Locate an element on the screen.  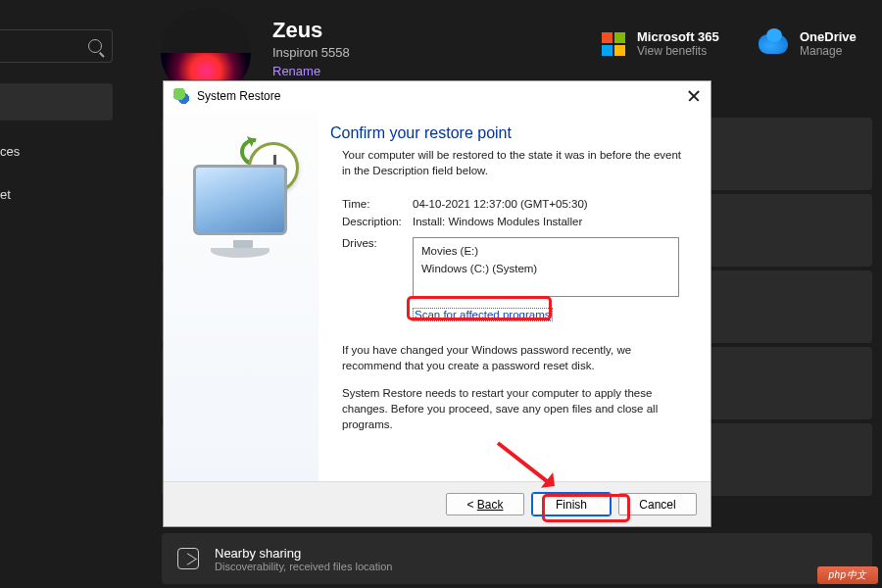
sidebar-item-selected is located at coordinates (57, 102).